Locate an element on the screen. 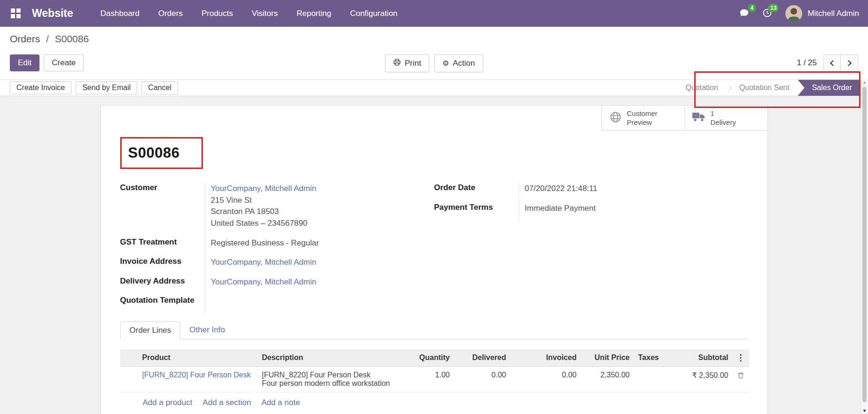 This screenshot has height=414, width=868. chevron-right-icon is located at coordinates (848, 63).